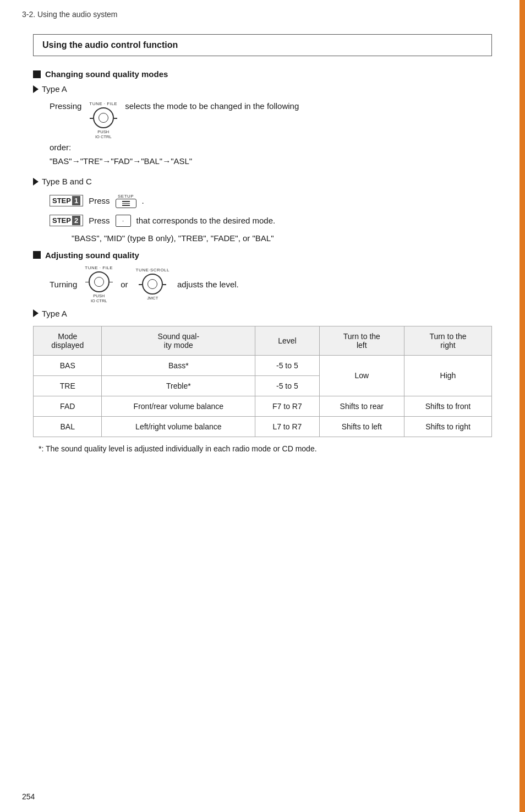 This screenshot has height=812, width=525. Describe the element at coordinates (36, 182) in the screenshot. I see `triangle-icon-bc` at that location.